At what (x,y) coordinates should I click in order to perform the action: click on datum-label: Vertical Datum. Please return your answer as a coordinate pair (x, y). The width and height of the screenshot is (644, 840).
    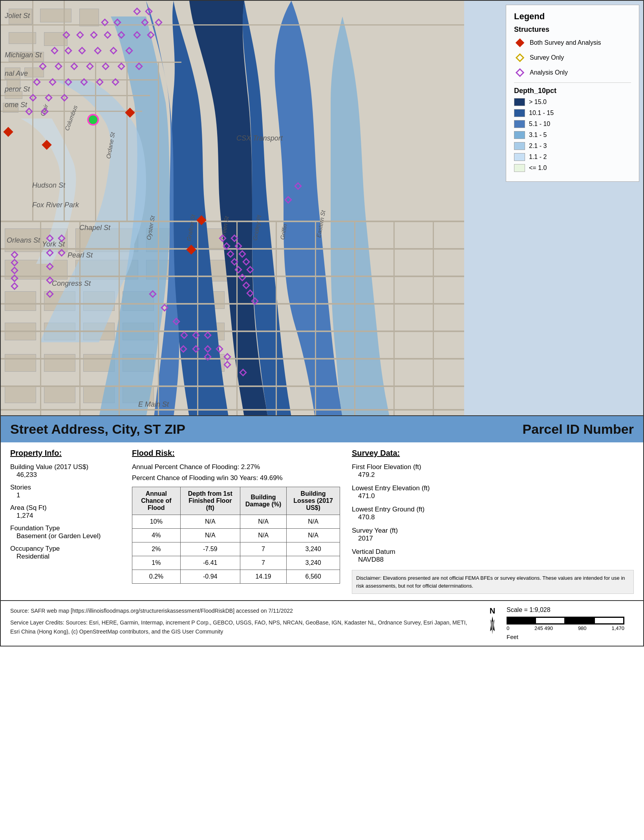
    Looking at the image, I should click on (493, 552).